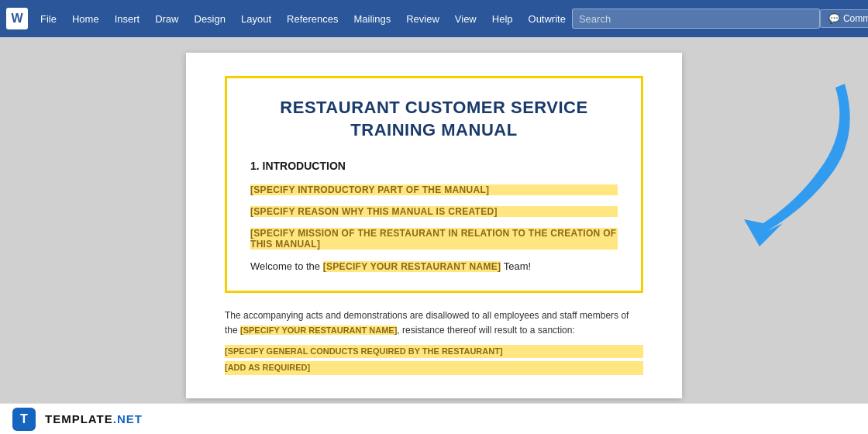 This screenshot has height=434, width=868. Describe the element at coordinates (167, 19) in the screenshot. I see `menu-draw: Draw` at that location.